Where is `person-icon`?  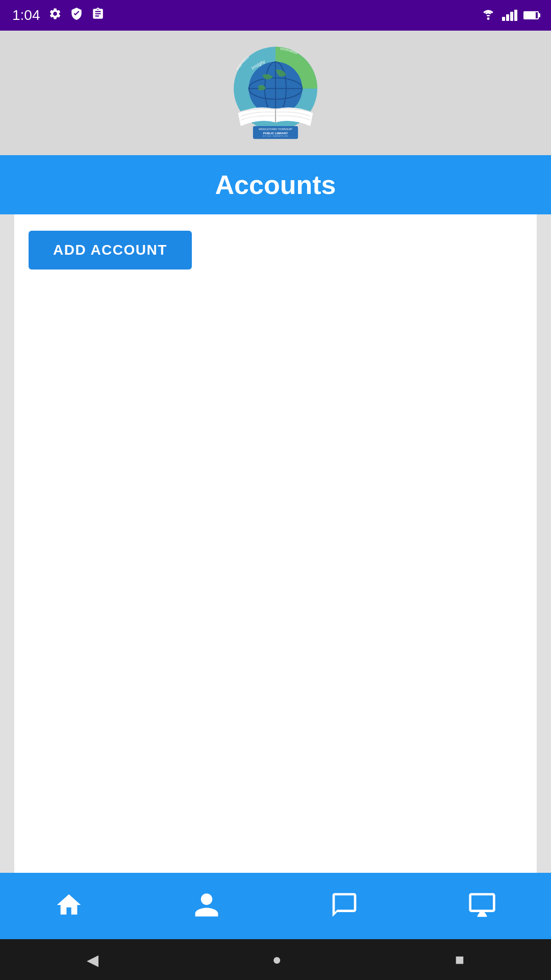 person-icon is located at coordinates (207, 906).